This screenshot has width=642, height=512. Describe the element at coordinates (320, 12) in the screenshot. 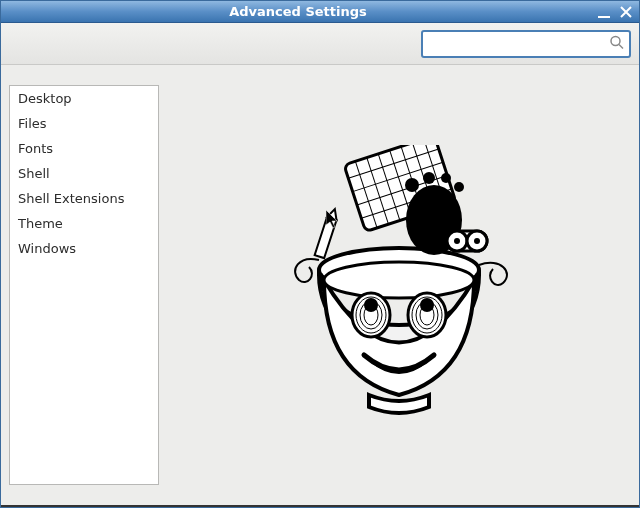

I see `titlebar: Advanced Settings` at that location.